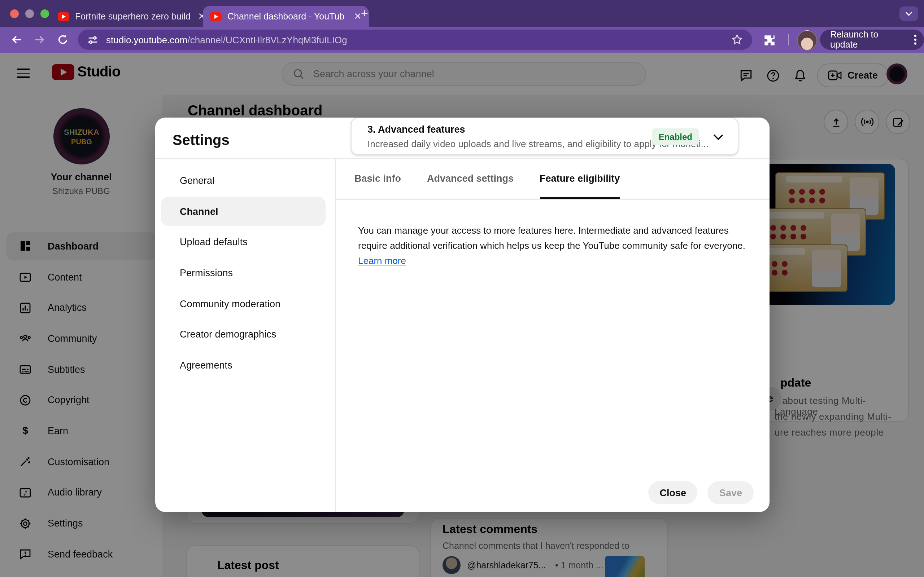 The width and height of the screenshot is (924, 577). What do you see at coordinates (556, 246) in the screenshot?
I see `feature-eligibility-description: You can manage your access to more featu…` at bounding box center [556, 246].